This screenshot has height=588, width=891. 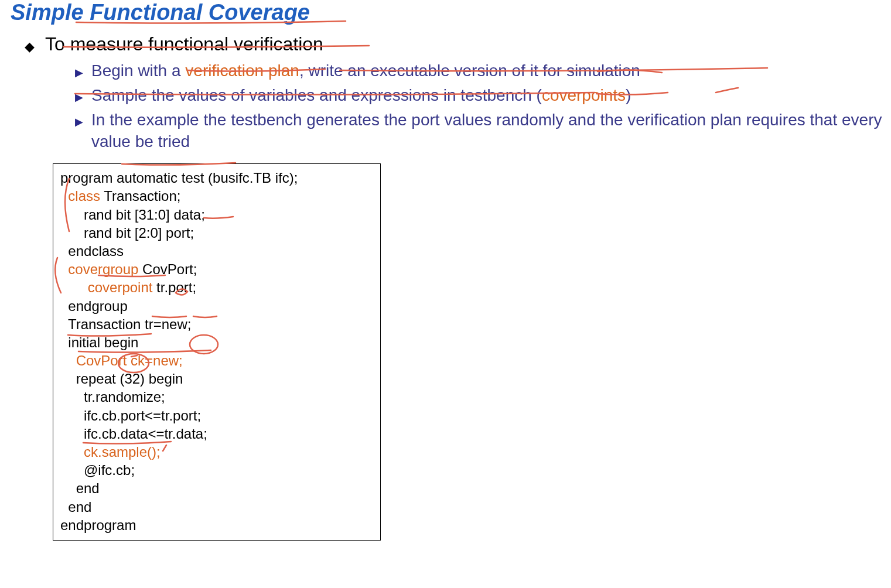 I want to click on code-line: Transaction tr=new;, so click(x=217, y=324).